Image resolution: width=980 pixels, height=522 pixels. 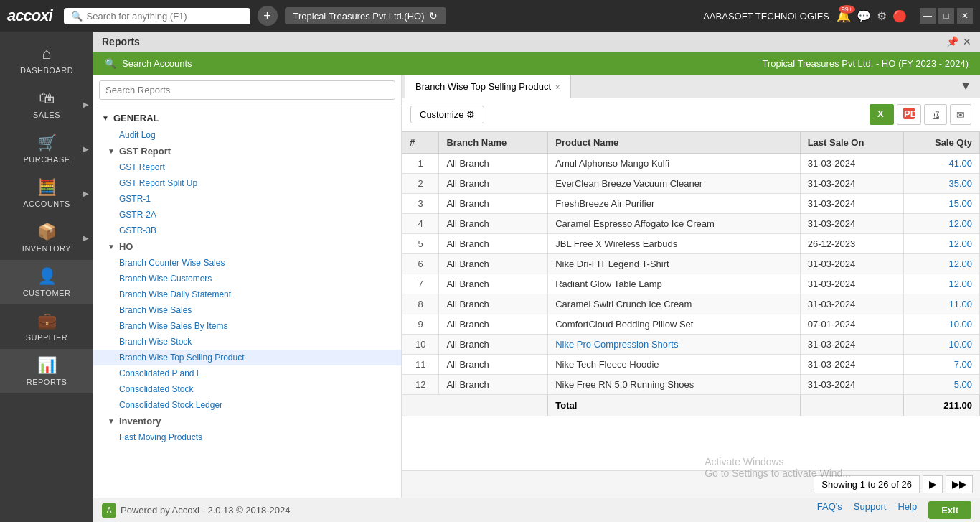 I want to click on sidebar-item-sales: 🛍 SALES ▶, so click(x=47, y=104).